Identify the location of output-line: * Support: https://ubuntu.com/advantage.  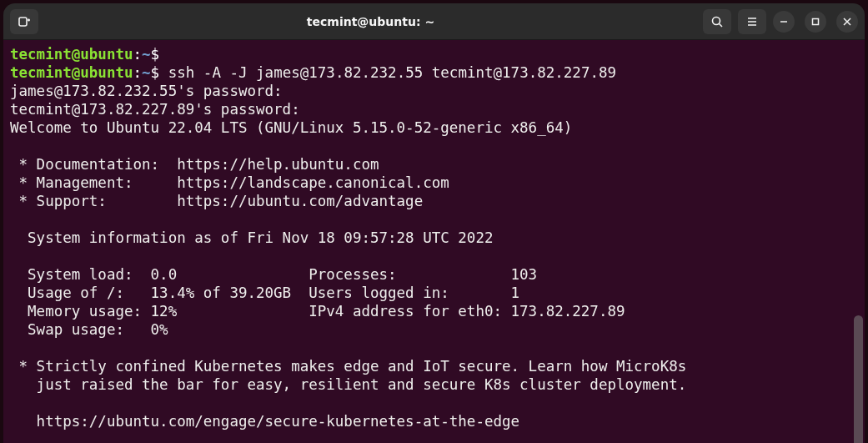
(434, 201).